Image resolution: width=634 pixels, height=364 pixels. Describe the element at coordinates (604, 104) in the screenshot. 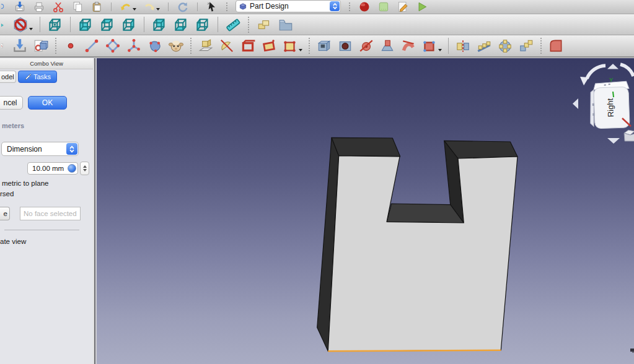

I see `navigation-cube: RightY` at that location.